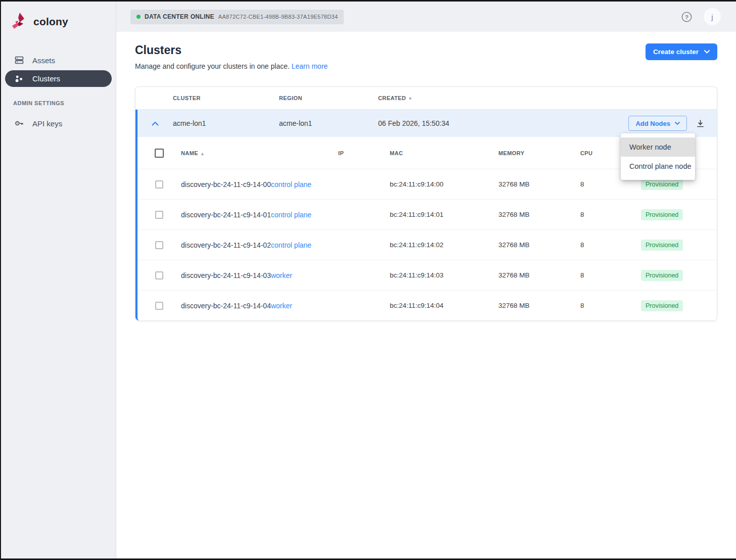 The height and width of the screenshot is (560, 736). I want to click on add-nodes-button: Add Nodes, so click(658, 123).